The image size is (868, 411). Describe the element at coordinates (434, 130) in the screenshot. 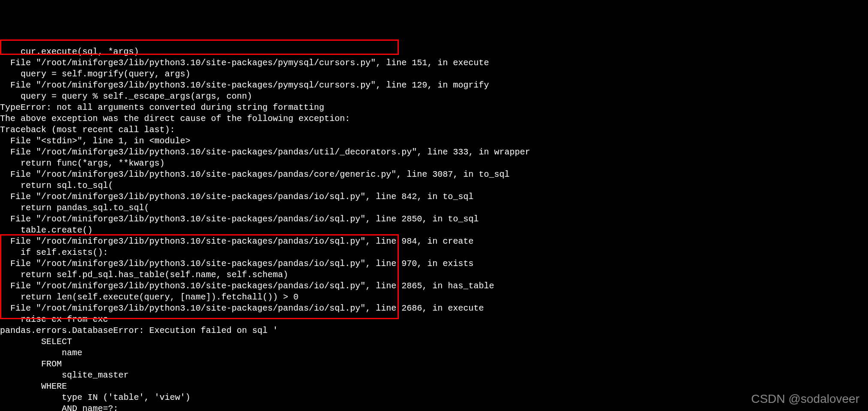

I see `traceback-line: Traceback (most recent call last):` at that location.